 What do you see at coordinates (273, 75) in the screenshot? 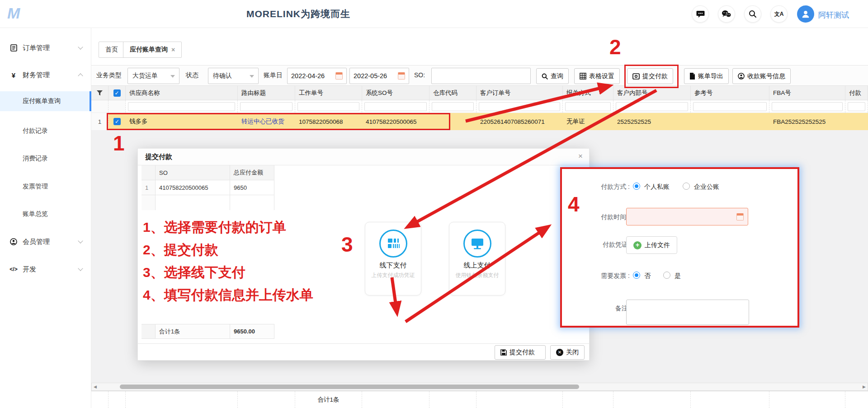
I see `bill-date-label: 账单日` at bounding box center [273, 75].